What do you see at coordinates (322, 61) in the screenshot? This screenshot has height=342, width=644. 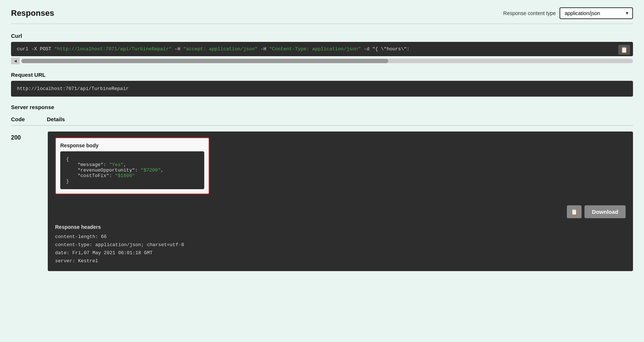 I see `curl-scrollbar-row: ◄` at bounding box center [322, 61].